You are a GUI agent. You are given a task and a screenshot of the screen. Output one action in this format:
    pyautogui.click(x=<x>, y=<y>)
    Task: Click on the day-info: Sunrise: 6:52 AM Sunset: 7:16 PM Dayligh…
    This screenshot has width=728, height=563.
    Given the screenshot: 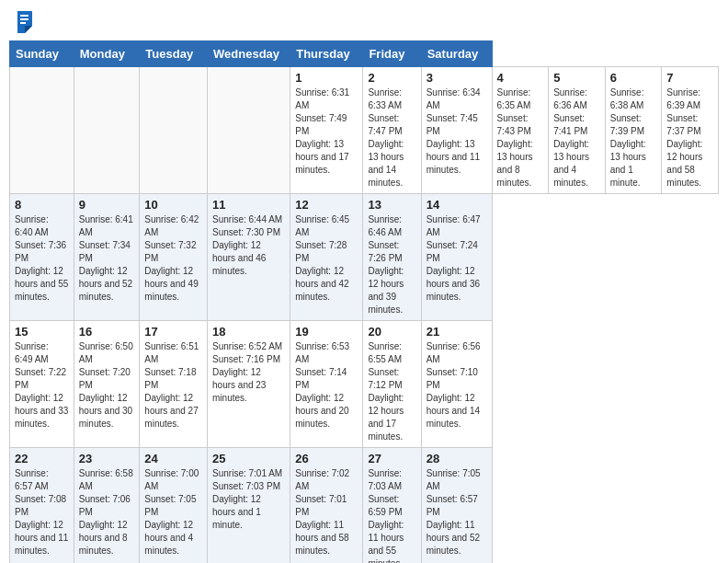 What is the action you would take?
    pyautogui.click(x=248, y=373)
    